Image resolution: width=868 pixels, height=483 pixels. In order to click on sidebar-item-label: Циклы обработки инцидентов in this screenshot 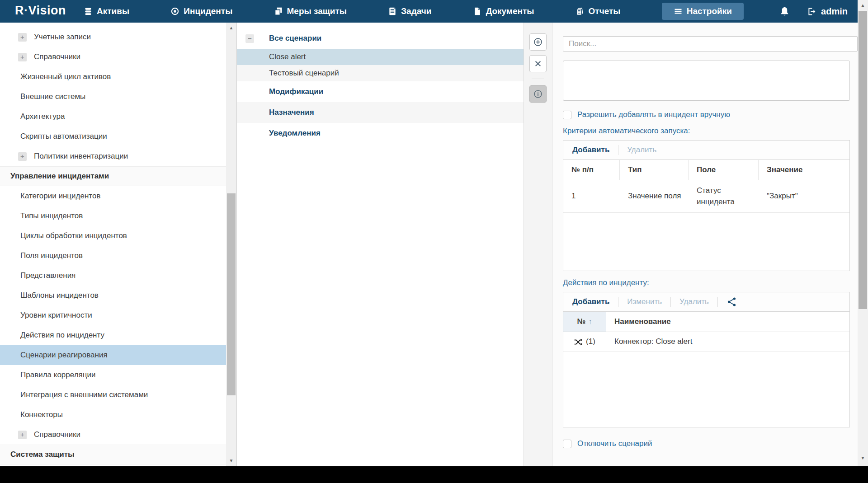, I will do `click(74, 236)`.